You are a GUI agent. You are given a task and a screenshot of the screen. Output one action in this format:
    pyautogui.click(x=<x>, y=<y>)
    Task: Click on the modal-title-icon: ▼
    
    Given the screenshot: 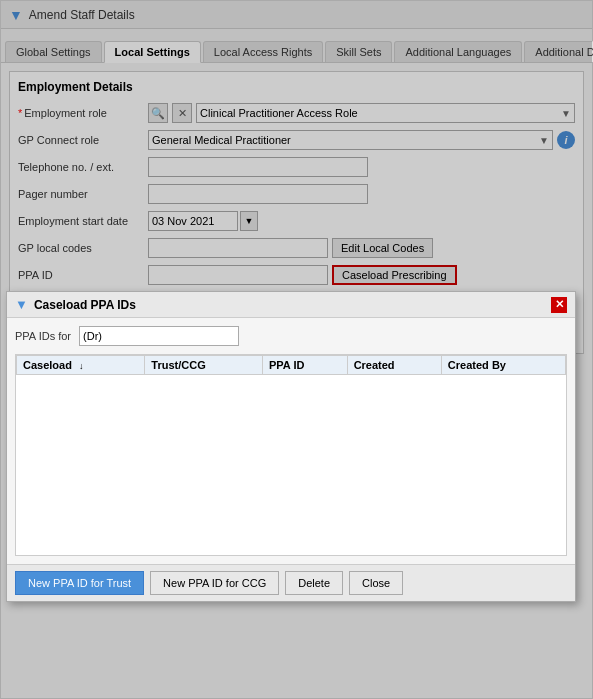 What is the action you would take?
    pyautogui.click(x=22, y=304)
    